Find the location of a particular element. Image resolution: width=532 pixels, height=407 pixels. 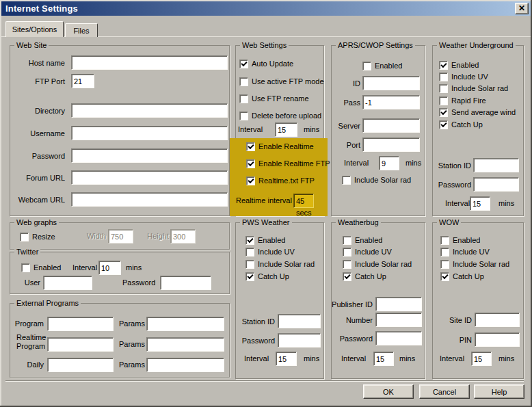

pws-enabled-label: Enabled is located at coordinates (271, 240).